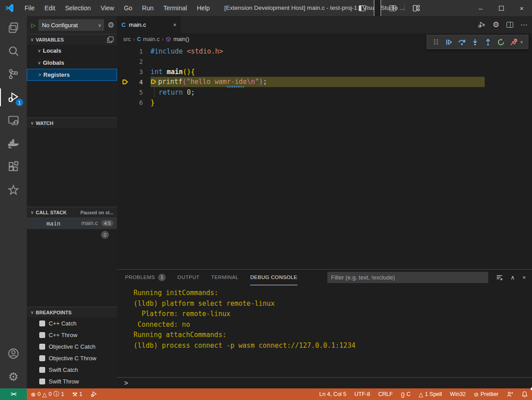 This screenshot has height=400, width=532. Describe the element at coordinates (72, 62) in the screenshot. I see `variables-globals-row: ∨ Globals` at that location.